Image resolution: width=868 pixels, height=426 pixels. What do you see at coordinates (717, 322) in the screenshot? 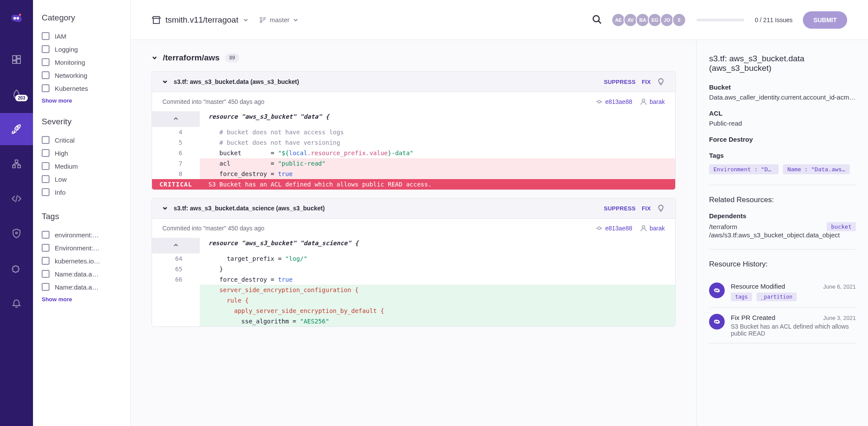
I see `history-avatar` at bounding box center [717, 322].